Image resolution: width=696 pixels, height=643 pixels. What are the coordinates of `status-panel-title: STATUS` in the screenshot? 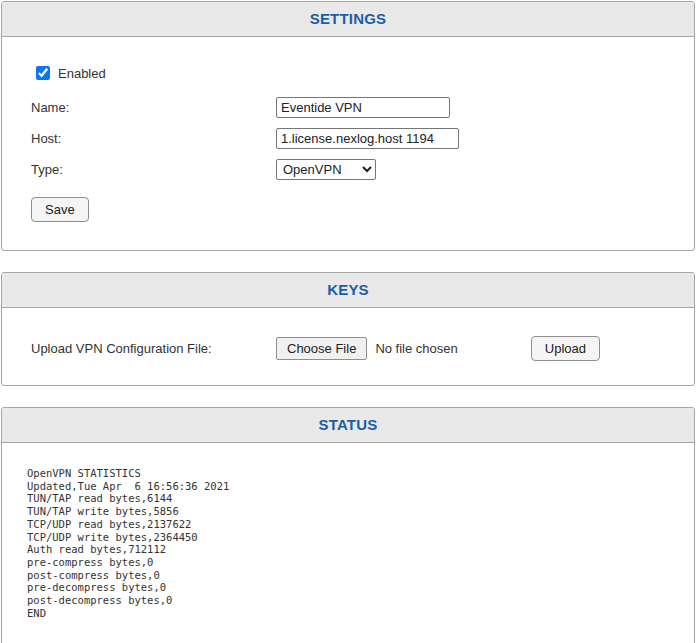 It's located at (348, 426).